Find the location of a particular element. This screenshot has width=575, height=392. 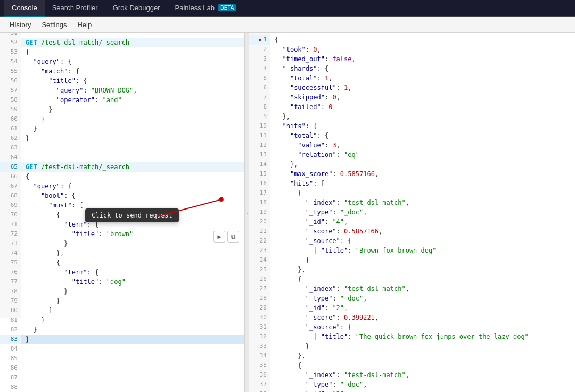

result-line: "timed_out": false, is located at coordinates (423, 59).